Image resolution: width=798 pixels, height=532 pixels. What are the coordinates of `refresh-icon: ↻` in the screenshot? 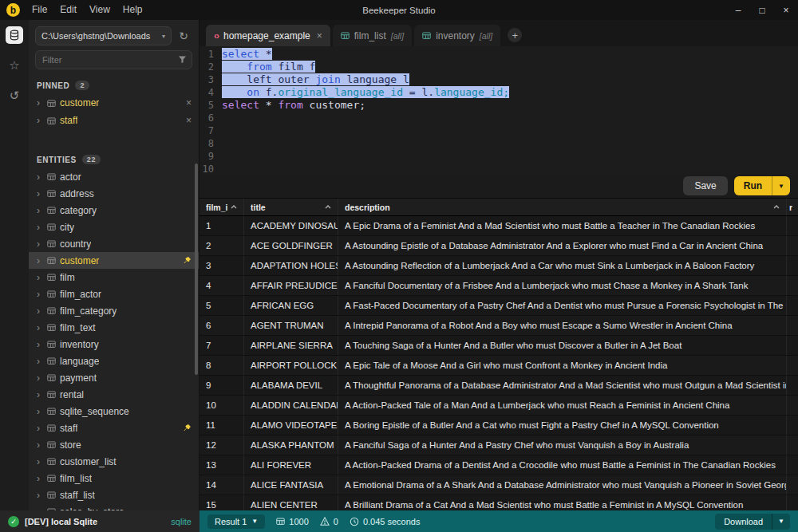 It's located at (184, 36).